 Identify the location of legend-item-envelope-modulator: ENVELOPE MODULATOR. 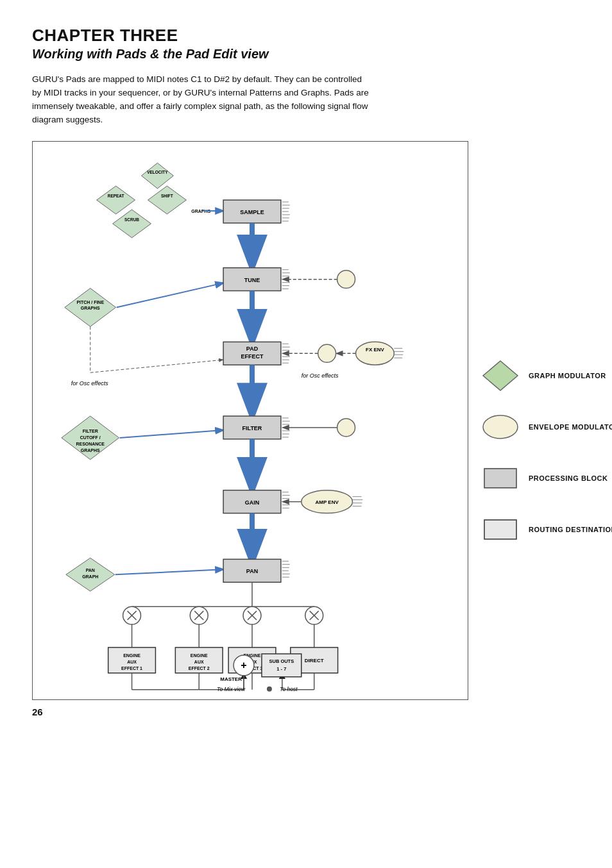
(547, 427).